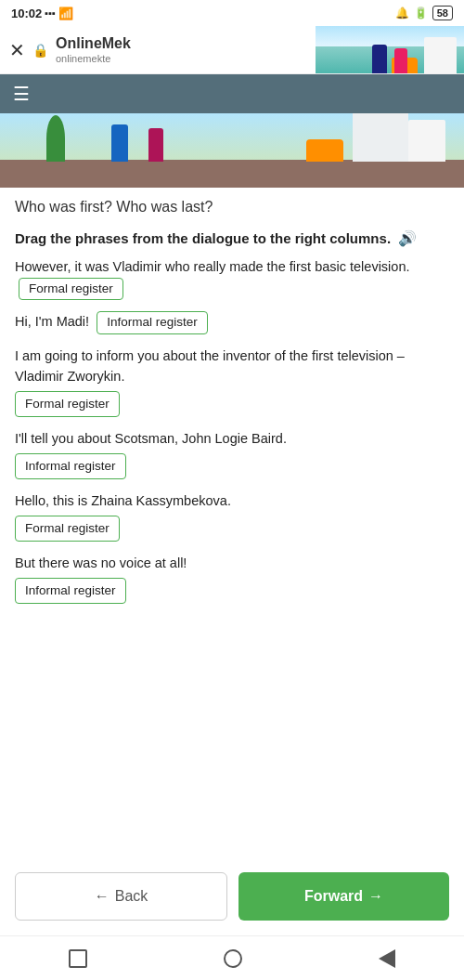 The height and width of the screenshot is (980, 464). I want to click on android-square-button, so click(78, 959).